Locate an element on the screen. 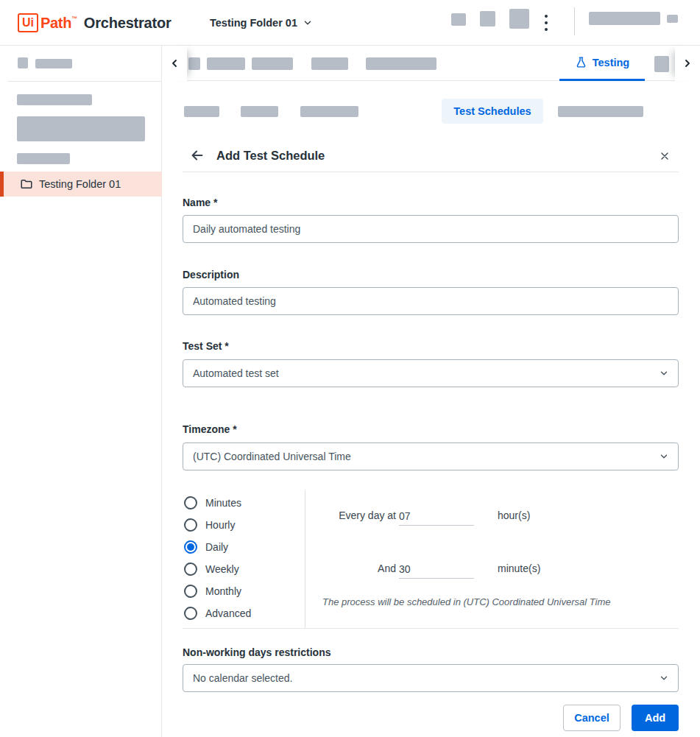 The height and width of the screenshot is (737, 700). add-button: Add is located at coordinates (655, 718).